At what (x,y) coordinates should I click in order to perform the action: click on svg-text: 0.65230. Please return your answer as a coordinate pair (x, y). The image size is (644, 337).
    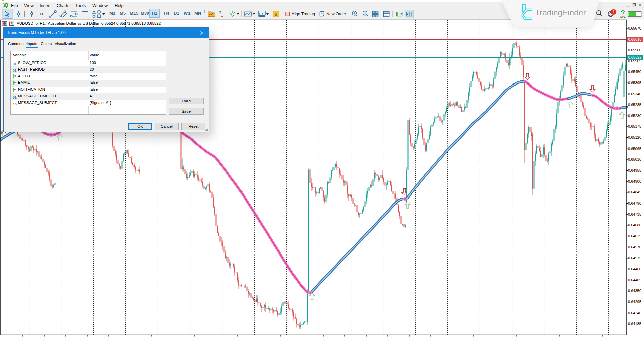
    Looking at the image, I should click on (635, 116).